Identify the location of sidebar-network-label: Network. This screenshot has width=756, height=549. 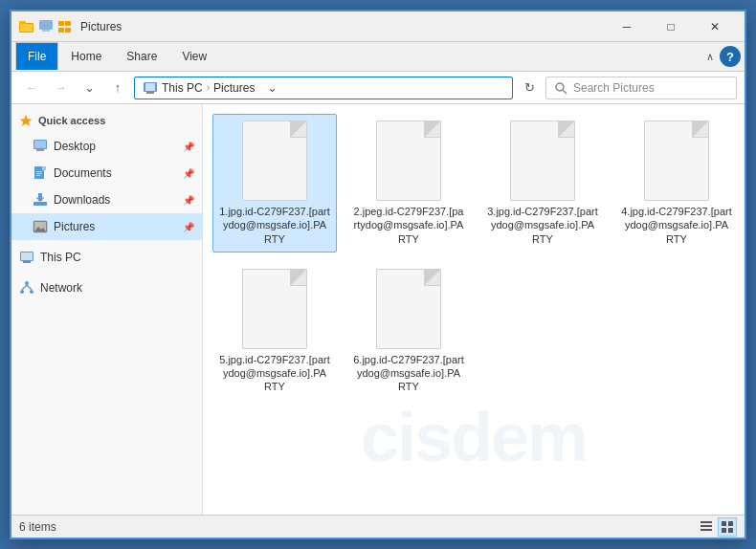
(61, 288).